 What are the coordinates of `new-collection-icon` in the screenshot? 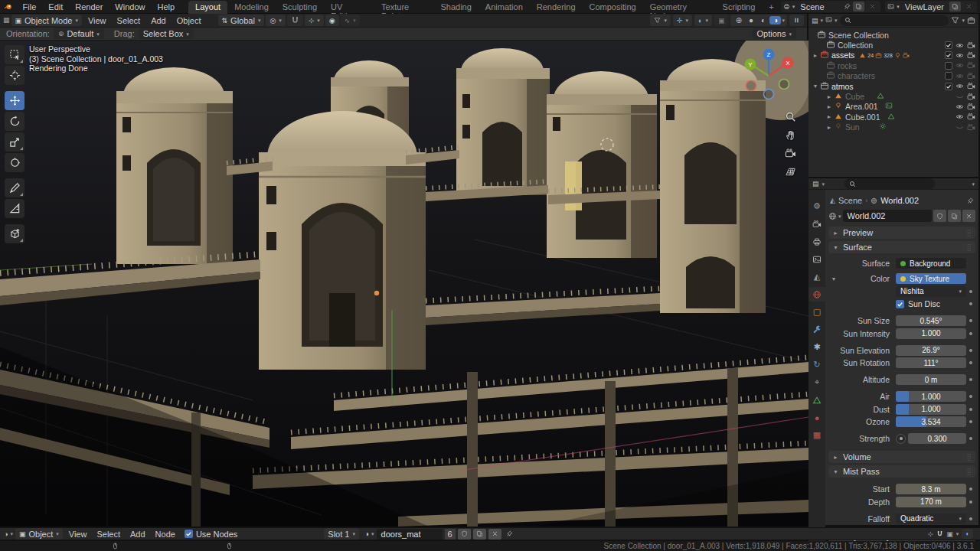 It's located at (971, 20).